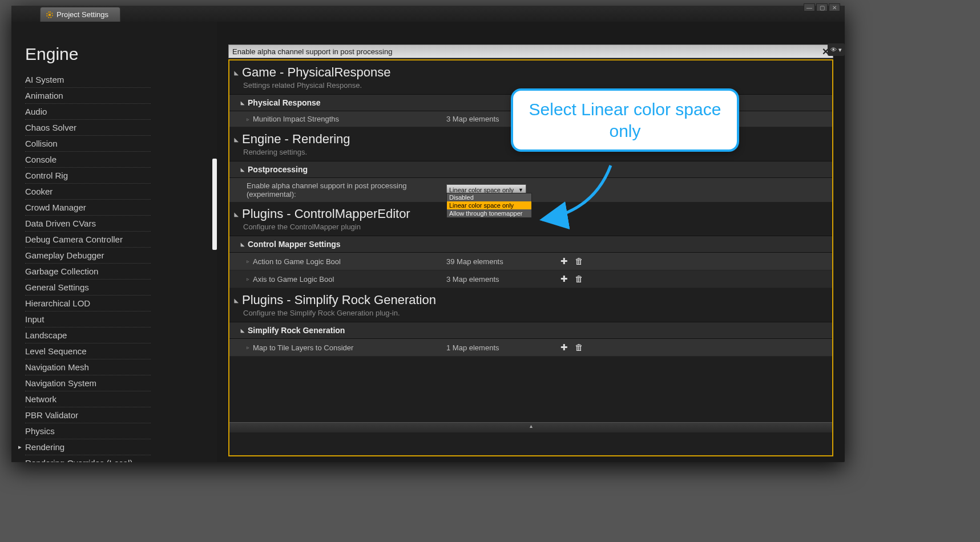 The image size is (980, 542). Describe the element at coordinates (489, 205) in the screenshot. I see `dropdown-option: Linear color space only` at that location.